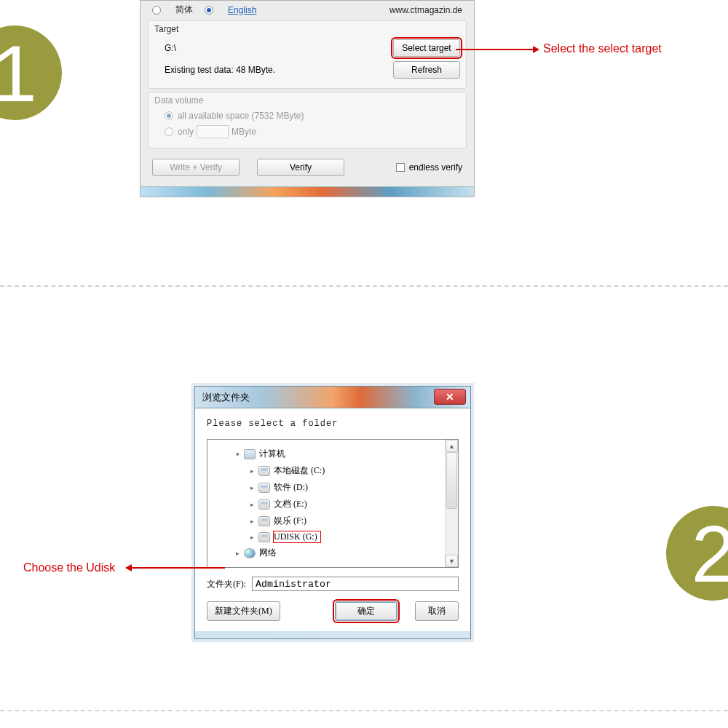  What do you see at coordinates (435, 167) in the screenshot?
I see `endless-verify-label: endless verify` at bounding box center [435, 167].